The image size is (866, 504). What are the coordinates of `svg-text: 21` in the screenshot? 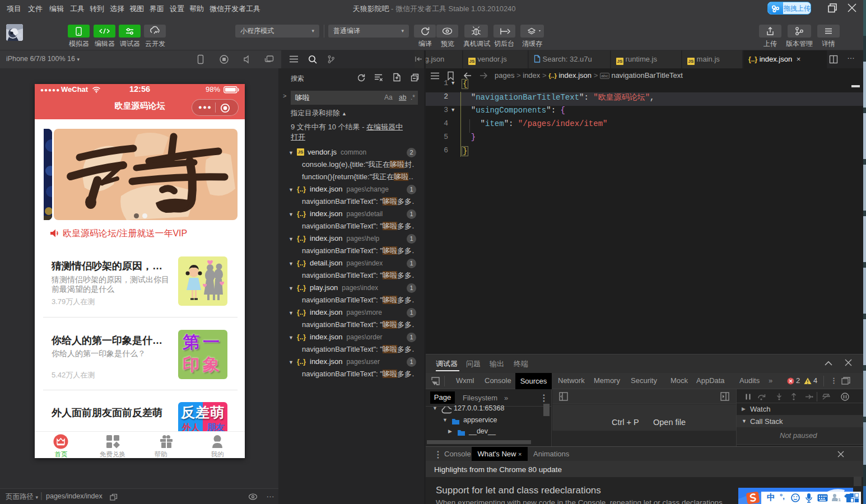 It's located at (838, 500).